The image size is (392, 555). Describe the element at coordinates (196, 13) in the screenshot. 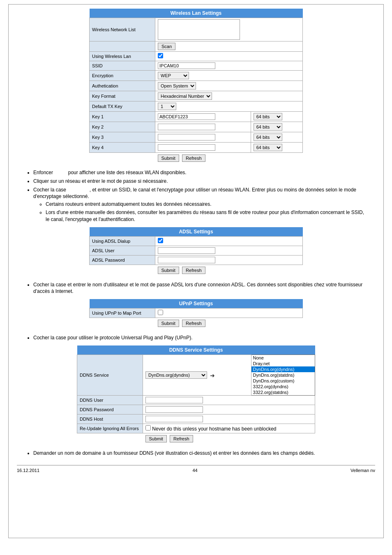

I see `wireless-title: Wireless Lan Settings` at that location.